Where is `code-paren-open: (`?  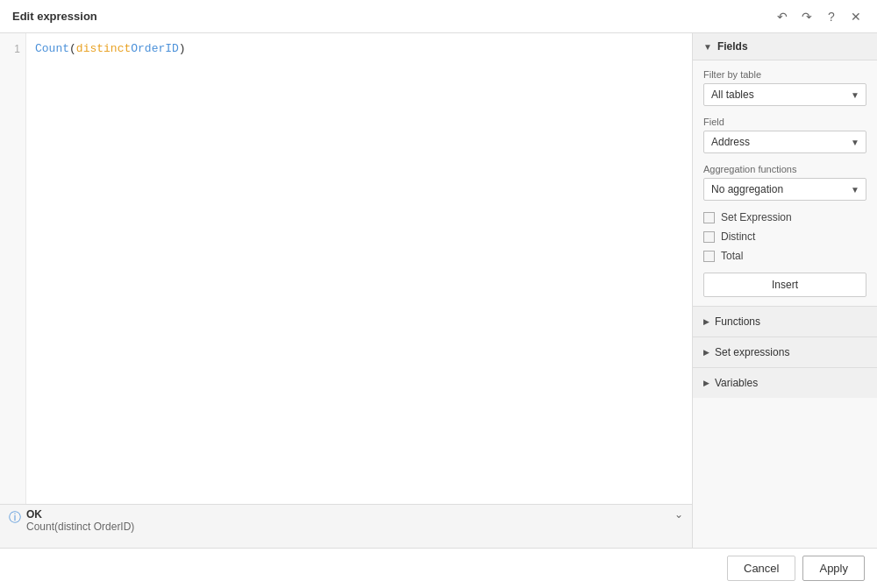 code-paren-open: ( is located at coordinates (73, 49).